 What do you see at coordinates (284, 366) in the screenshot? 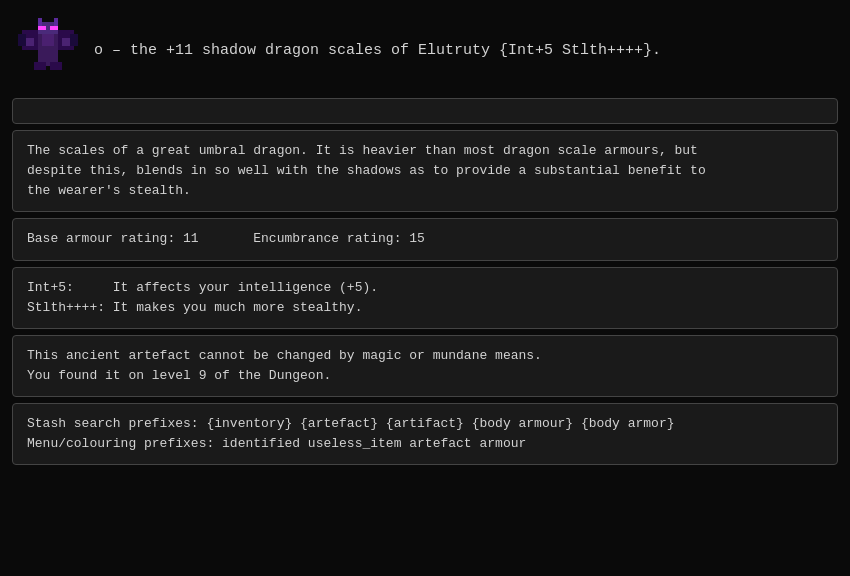
I see `artefact-text: This ancient artefact cannot be changed …` at bounding box center [284, 366].